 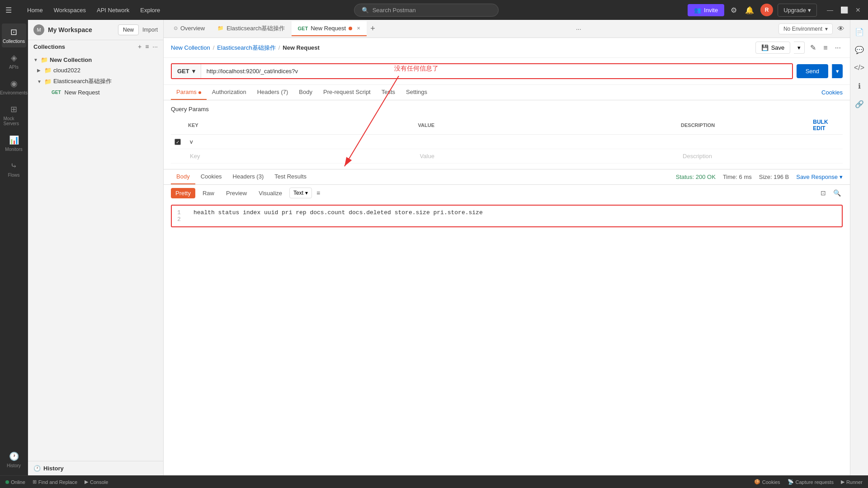 What do you see at coordinates (14, 87) in the screenshot?
I see `sidebar-item-environments: ◉ Environments` at bounding box center [14, 87].